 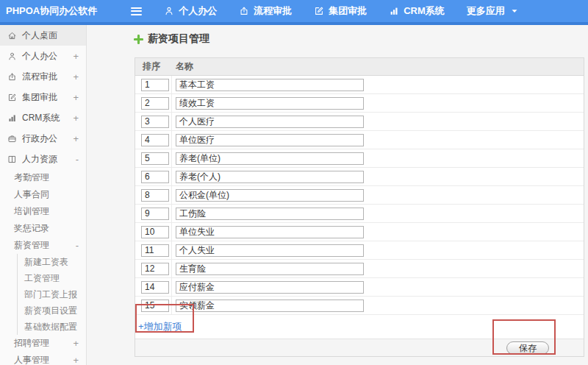 I want to click on flow-icon, so click(x=244, y=11).